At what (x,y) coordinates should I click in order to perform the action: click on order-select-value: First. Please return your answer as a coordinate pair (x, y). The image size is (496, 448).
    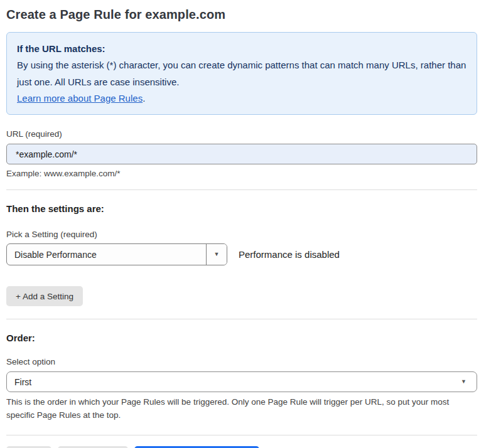
    Looking at the image, I should click on (237, 382).